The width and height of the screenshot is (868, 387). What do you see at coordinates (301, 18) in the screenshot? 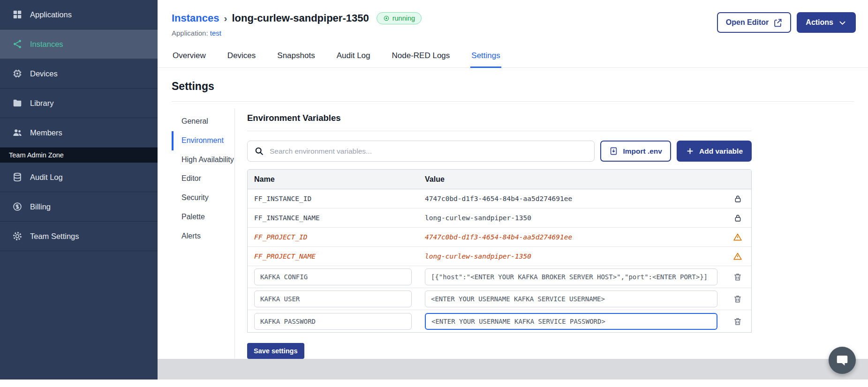
I see `instance-name: long-curlew-sandpiper-1350` at bounding box center [301, 18].